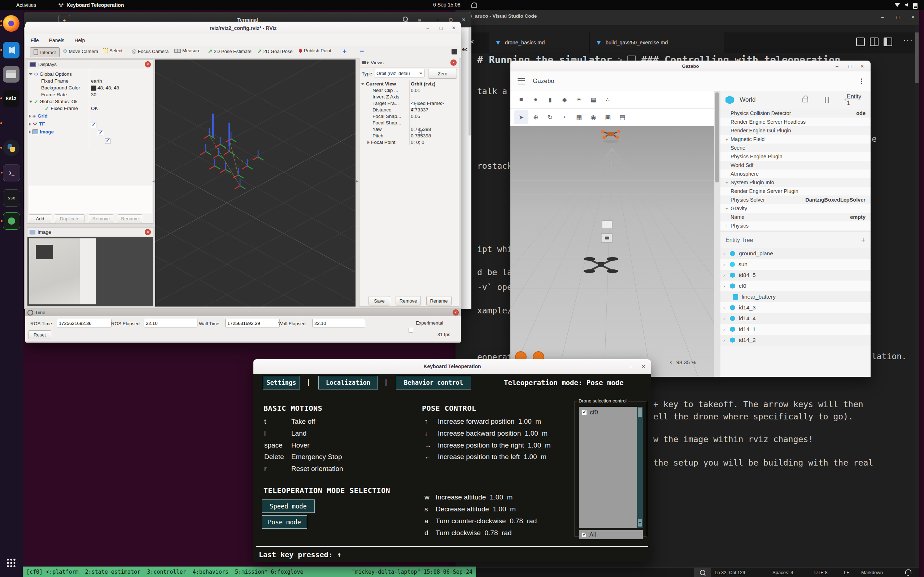 This screenshot has height=577, width=924. What do you see at coordinates (861, 81) in the screenshot?
I see `kebab-menu-icon: ⋮` at bounding box center [861, 81].